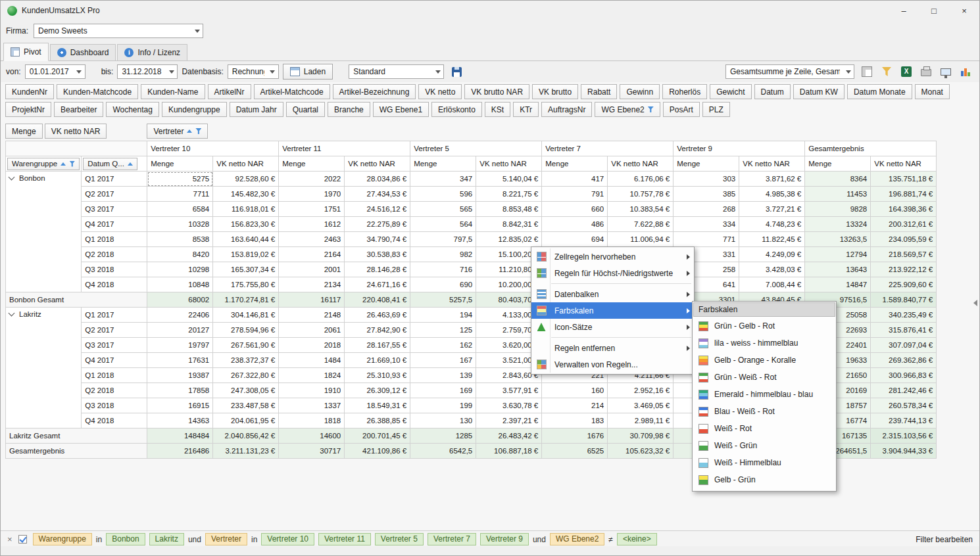 The width and height of the screenshot is (980, 556). I want to click on value-cell: 167, so click(443, 360).